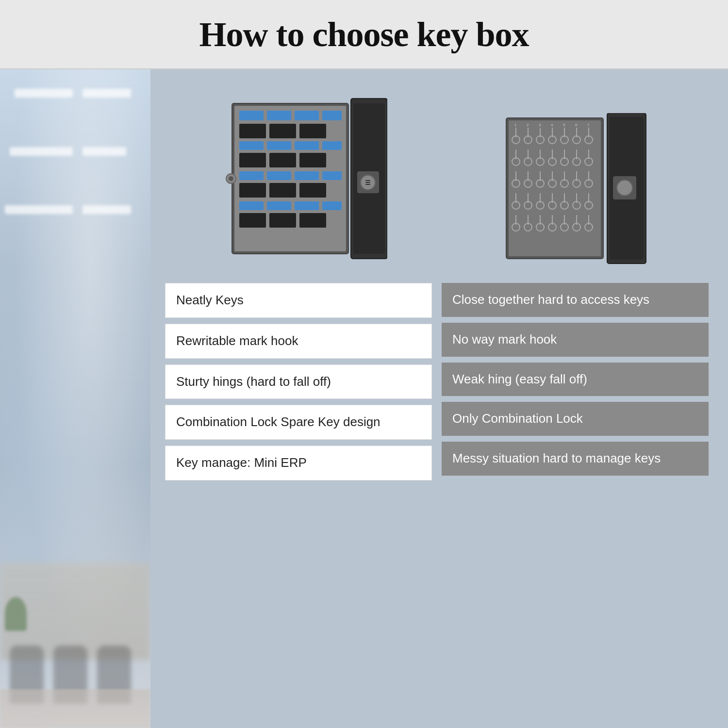 Image resolution: width=728 pixels, height=728 pixels. What do you see at coordinates (75, 709) in the screenshot?
I see `floor` at bounding box center [75, 709].